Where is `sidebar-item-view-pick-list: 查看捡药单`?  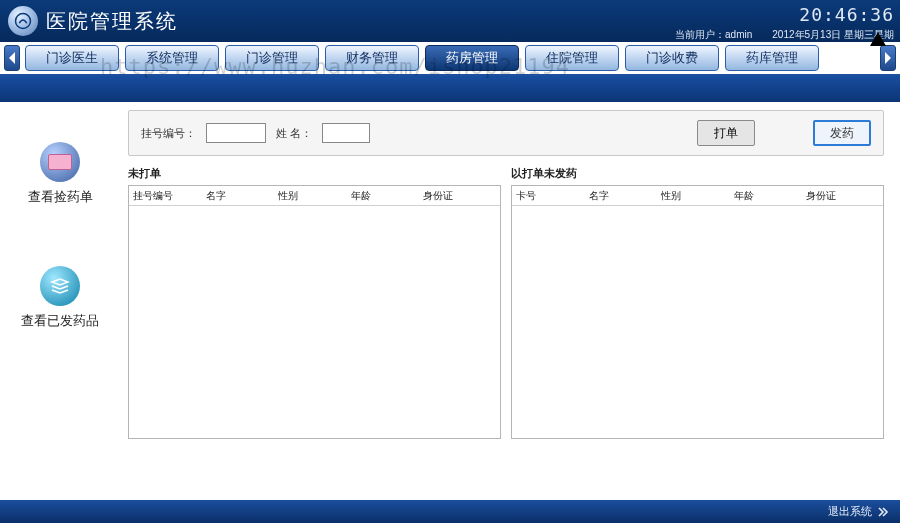 sidebar-item-view-pick-list: 查看捡药单 is located at coordinates (60, 174).